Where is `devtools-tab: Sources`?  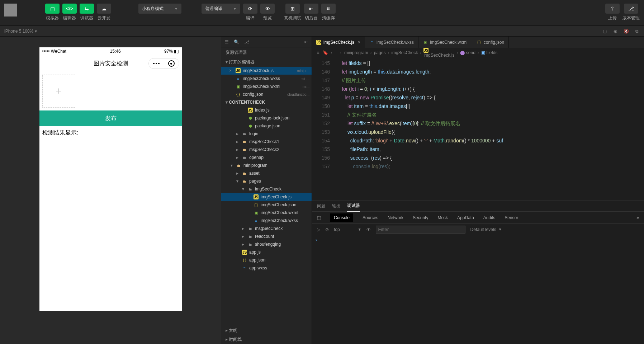 devtools-tab: Sources is located at coordinates (370, 218).